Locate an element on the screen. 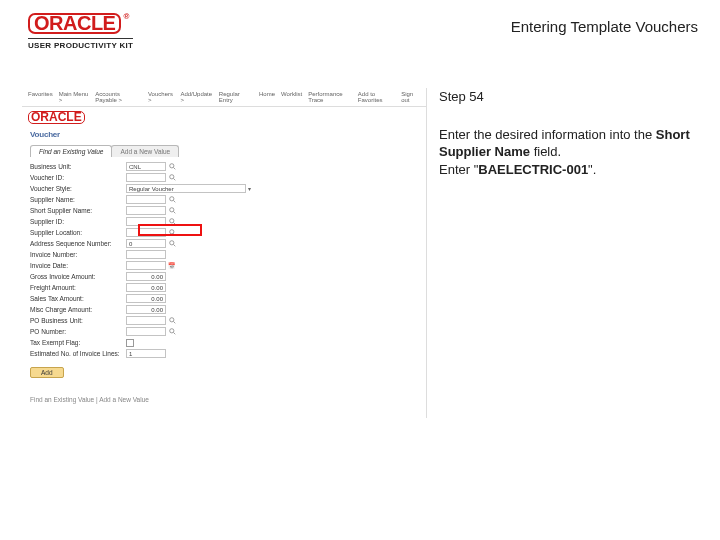 This screenshot has height=540, width=720. tab-add-new: Add a New Value is located at coordinates (145, 151).